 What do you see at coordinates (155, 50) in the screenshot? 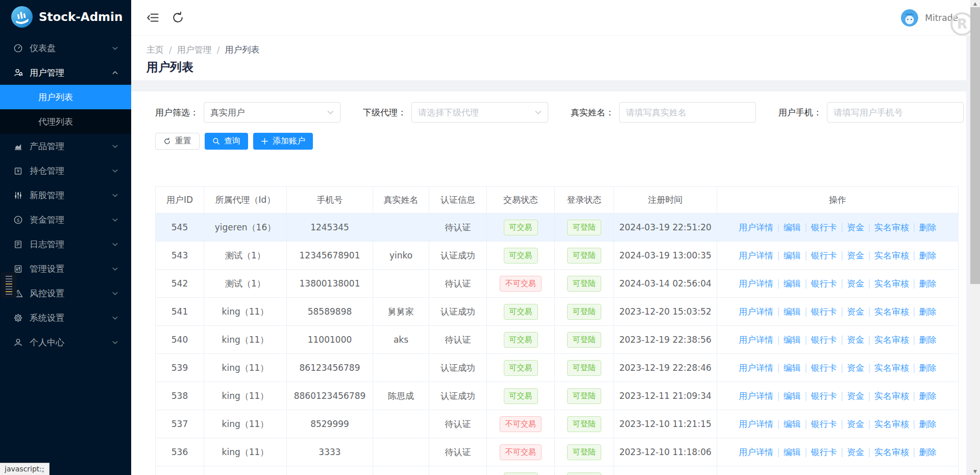
I see `breadcrumb-home: 主页` at bounding box center [155, 50].